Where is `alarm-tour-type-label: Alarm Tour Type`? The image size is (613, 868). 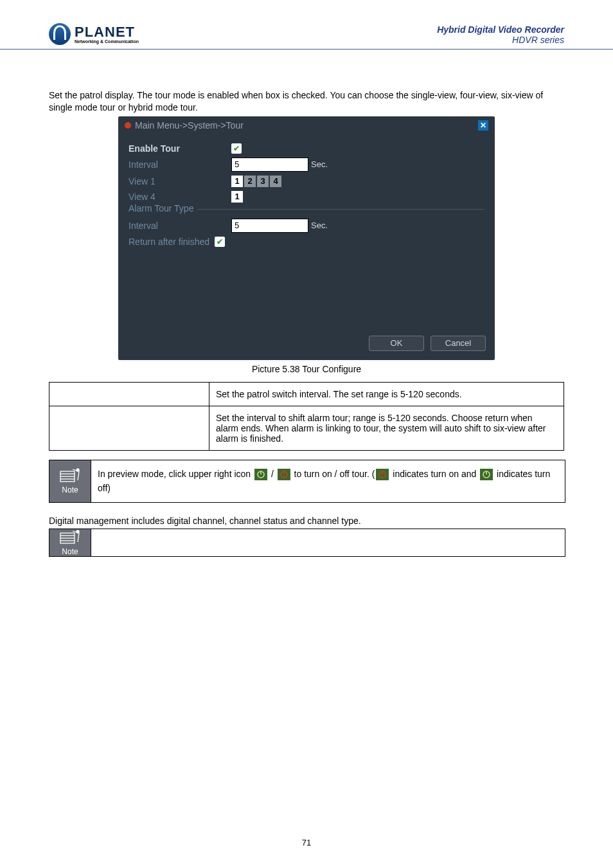
alarm-tour-type-label: Alarm Tour Type is located at coordinates (163, 208).